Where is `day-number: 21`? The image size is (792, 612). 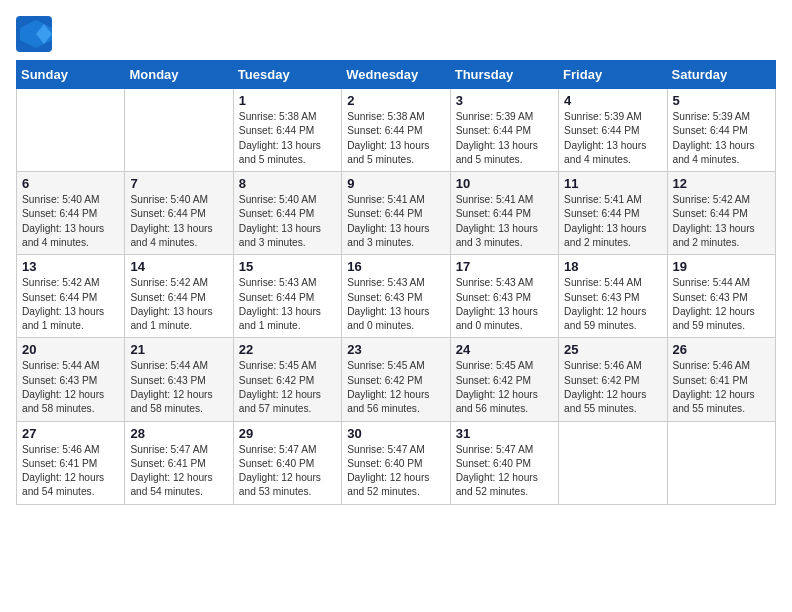 day-number: 21 is located at coordinates (178, 350).